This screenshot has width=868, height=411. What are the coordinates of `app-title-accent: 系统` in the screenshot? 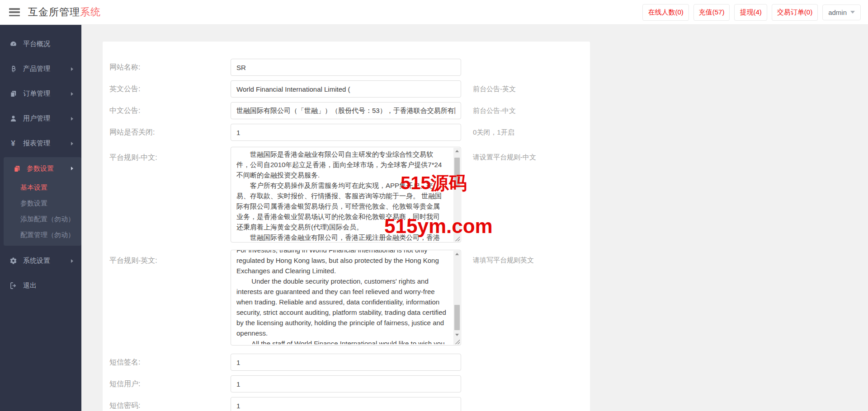 It's located at (90, 12).